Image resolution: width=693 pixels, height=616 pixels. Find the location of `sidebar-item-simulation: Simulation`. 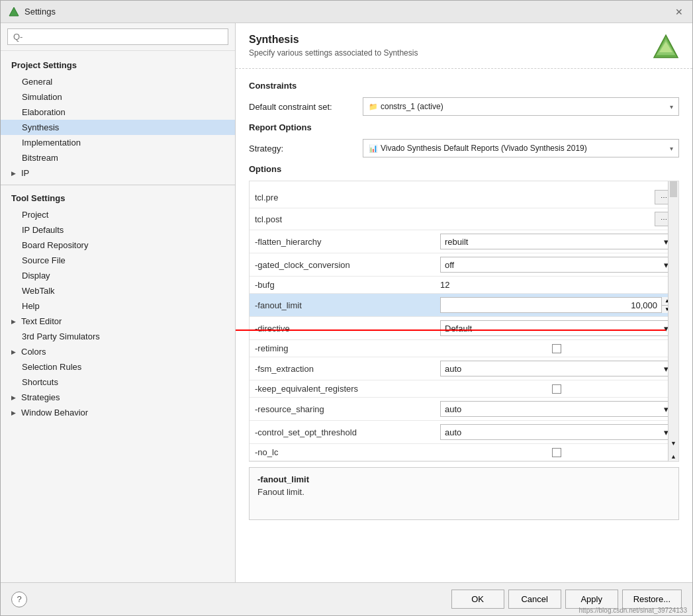

sidebar-item-simulation: Simulation is located at coordinates (118, 97).